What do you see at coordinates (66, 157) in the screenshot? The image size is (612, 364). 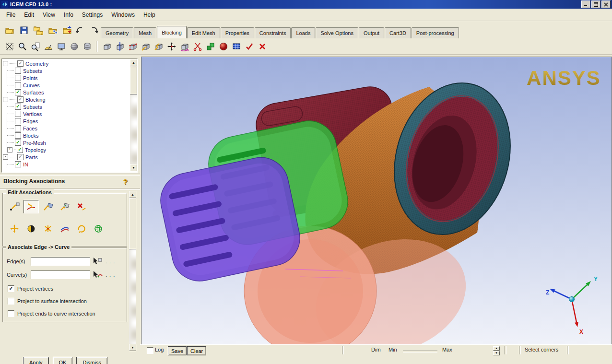 I see `tree-node-parts: Parts` at bounding box center [66, 157].